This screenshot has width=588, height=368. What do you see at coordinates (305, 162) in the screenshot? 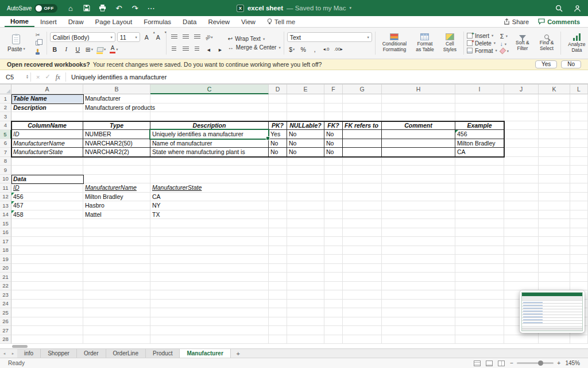
I see `cell-E8` at bounding box center [305, 162].